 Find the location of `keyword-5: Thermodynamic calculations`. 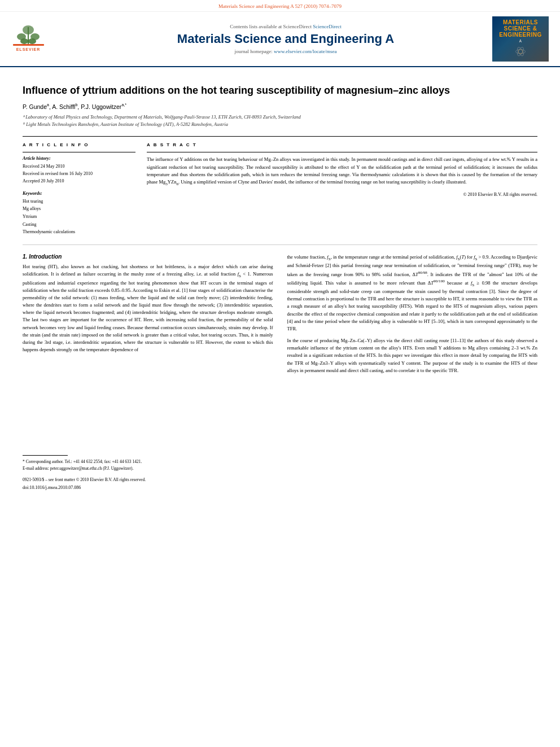

keyword-5: Thermodynamic calculations is located at coordinates (79, 232).